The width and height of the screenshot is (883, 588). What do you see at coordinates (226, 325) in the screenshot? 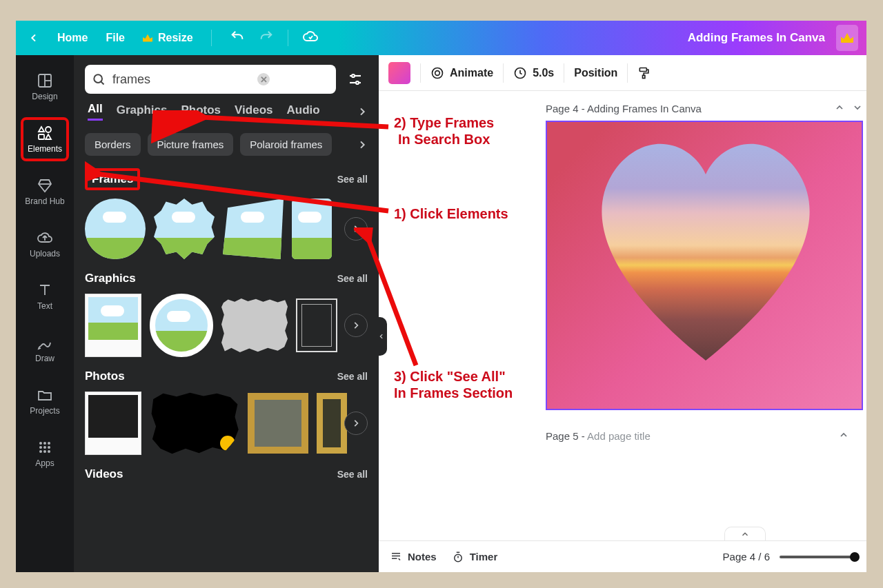
I see `graphics-row` at bounding box center [226, 325].